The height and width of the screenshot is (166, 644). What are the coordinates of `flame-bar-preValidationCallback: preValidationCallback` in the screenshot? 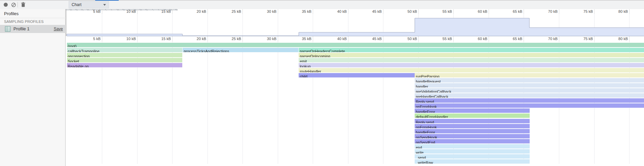 It's located at (529, 90).